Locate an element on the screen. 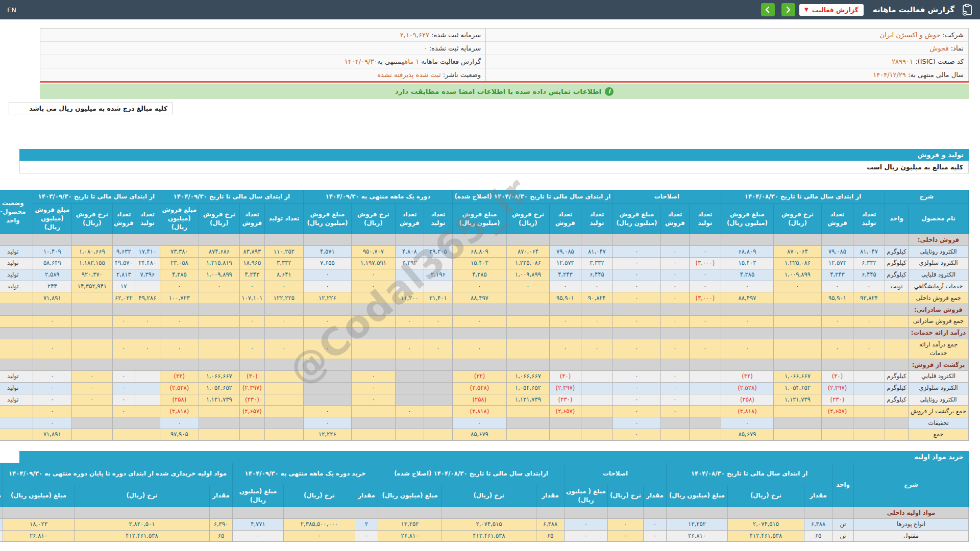  total-unit is located at coordinates (896, 321).